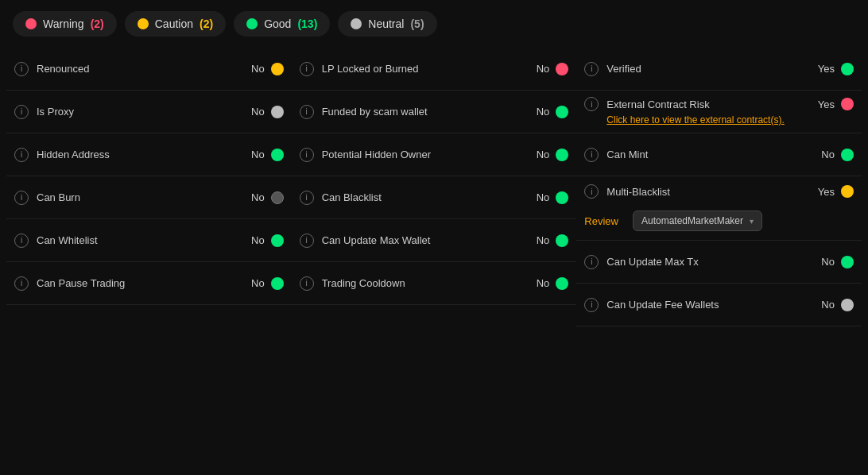  Describe the element at coordinates (719, 262) in the screenshot. I see `list-item: i Can Update Max Tx No` at that location.